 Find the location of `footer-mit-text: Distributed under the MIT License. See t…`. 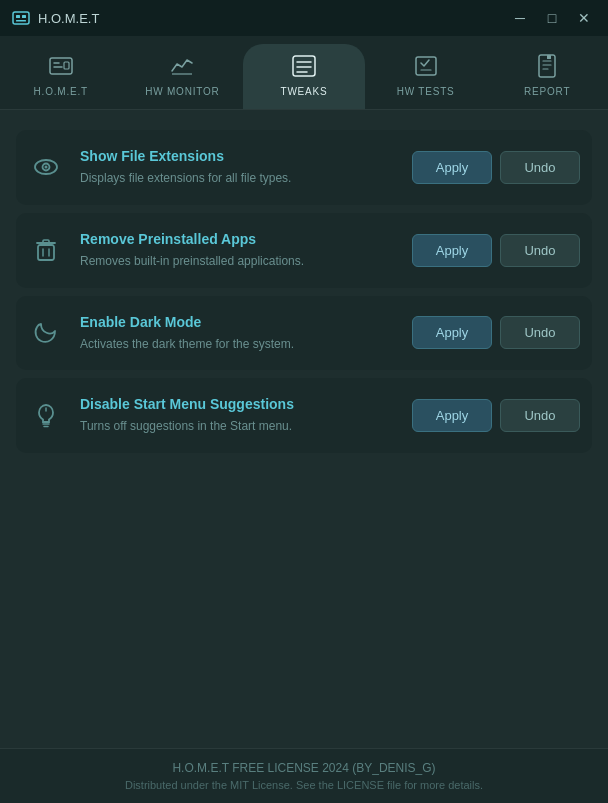

footer-mit-text: Distributed under the MIT License. See t… is located at coordinates (304, 785).